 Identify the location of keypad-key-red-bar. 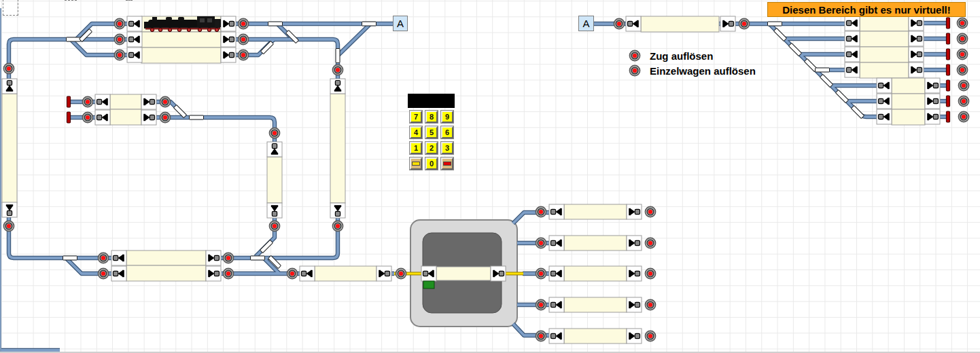
(447, 164).